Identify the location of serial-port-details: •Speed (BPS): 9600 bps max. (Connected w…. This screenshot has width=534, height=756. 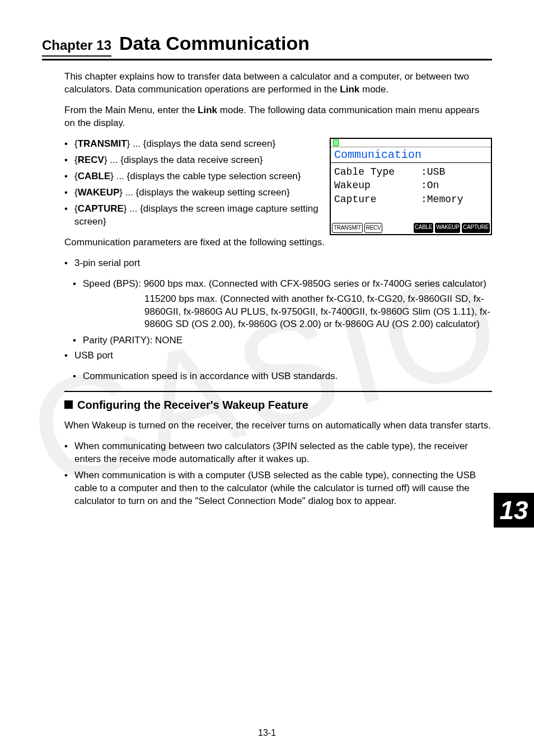
(282, 312).